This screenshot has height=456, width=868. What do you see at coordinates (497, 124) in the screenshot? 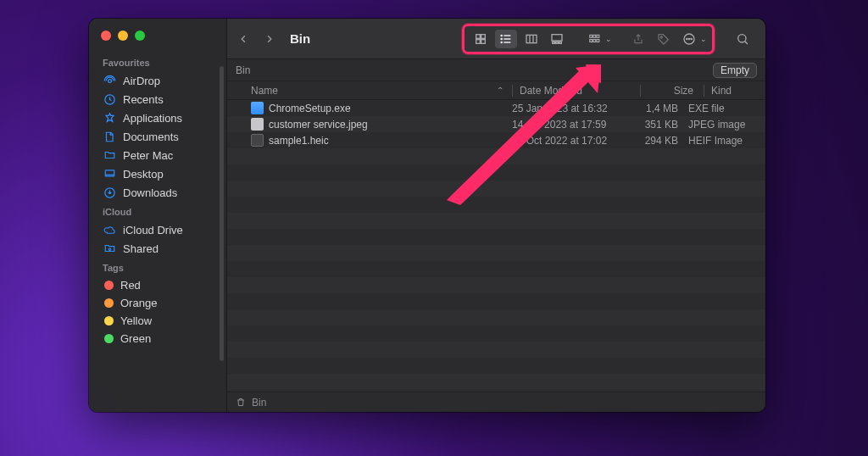
I see `table-row: customer service.jpeg14 Apr 2023 at 17:5…` at bounding box center [497, 124].